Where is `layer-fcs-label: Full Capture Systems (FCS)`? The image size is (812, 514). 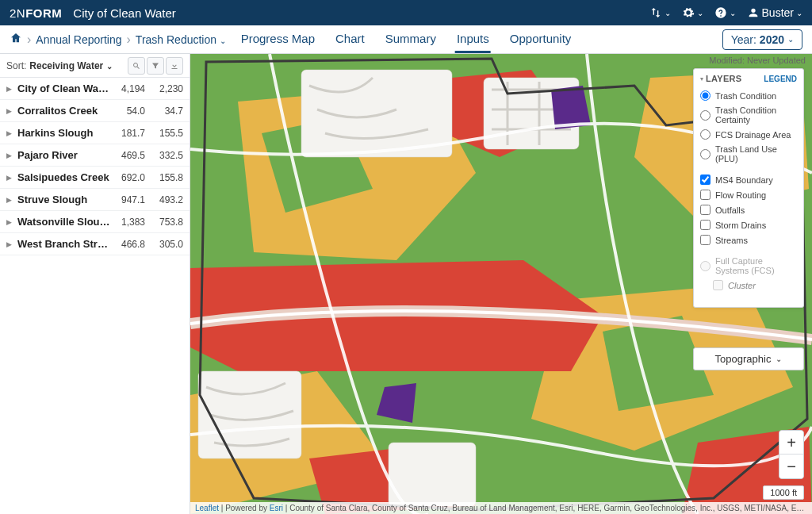
layer-fcs-label: Full Capture Systems (FCS) is located at coordinates (756, 266).